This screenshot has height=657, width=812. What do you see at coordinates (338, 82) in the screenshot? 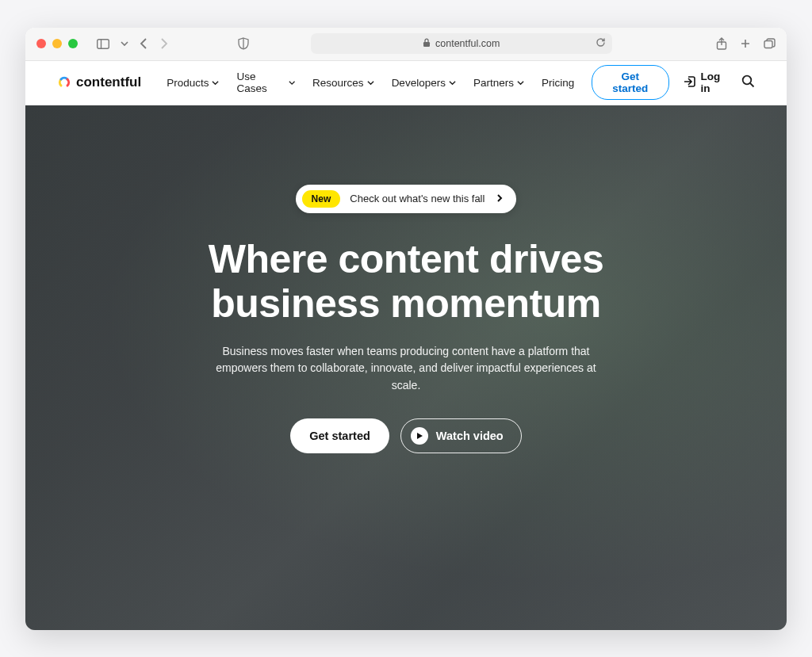
I see `nav-label: Resources` at bounding box center [338, 82].